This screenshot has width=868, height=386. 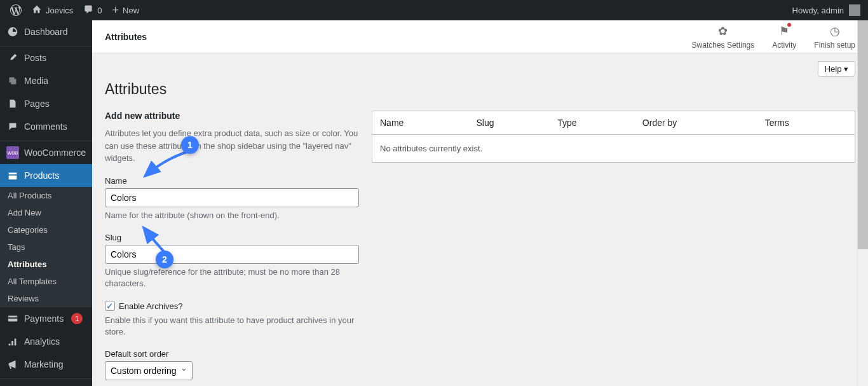 I want to click on avatar, so click(x=855, y=10).